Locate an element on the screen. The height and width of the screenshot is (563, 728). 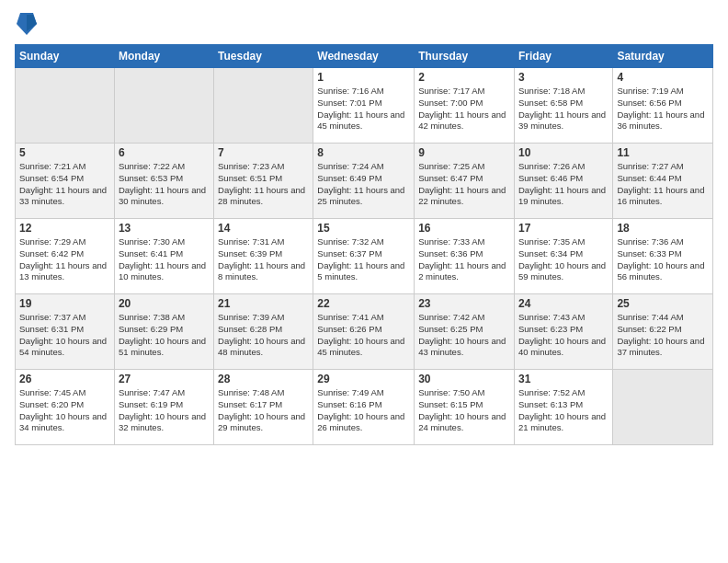
day-number: 15 is located at coordinates (364, 228).